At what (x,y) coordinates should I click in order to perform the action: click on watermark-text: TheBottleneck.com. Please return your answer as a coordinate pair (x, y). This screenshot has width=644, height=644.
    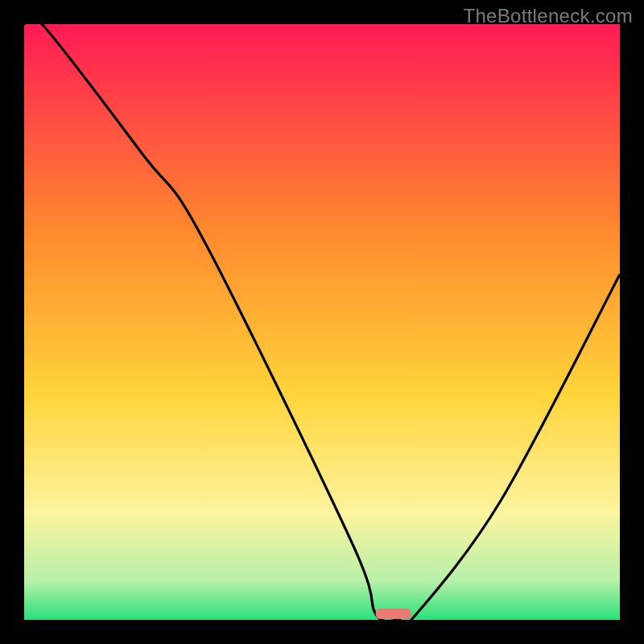
    Looking at the image, I should click on (547, 16).